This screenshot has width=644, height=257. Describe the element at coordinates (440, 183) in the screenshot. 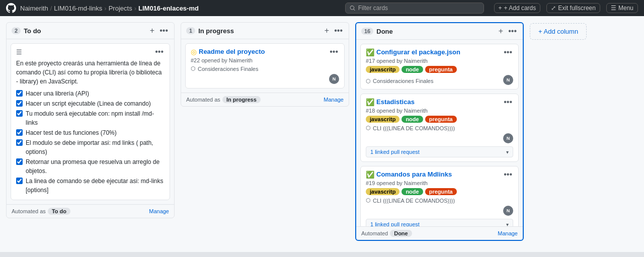

I see `card-comandos-meta: #19 opened by Naimerith` at that location.